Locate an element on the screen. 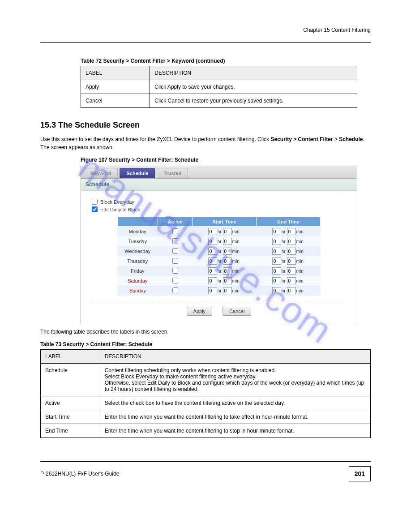  table73-col-label: LABEL is located at coordinates (71, 356).